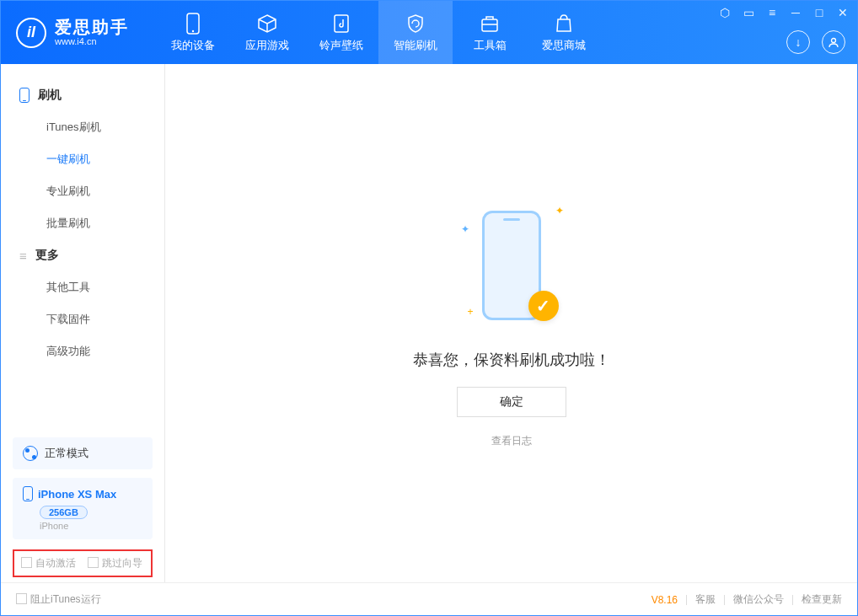 This screenshot has width=858, height=616. I want to click on sidebar-item-oneclick: 一键刷机, so click(83, 159).